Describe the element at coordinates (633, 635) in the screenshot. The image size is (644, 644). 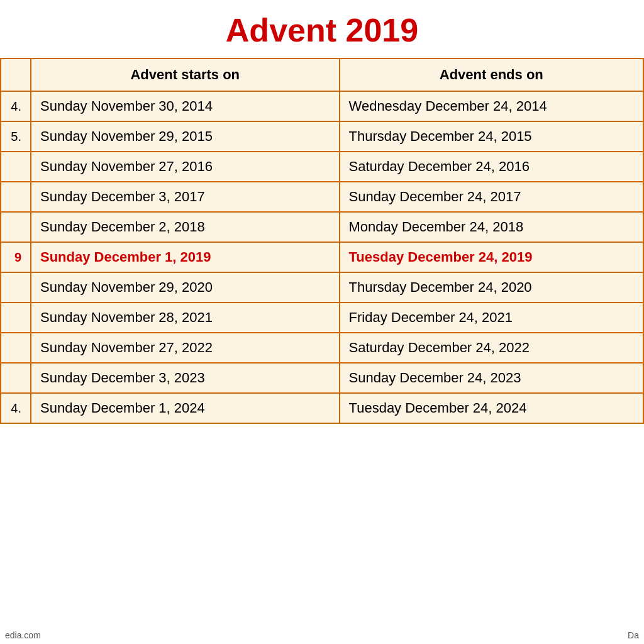
I see `footer-right: Da` at that location.